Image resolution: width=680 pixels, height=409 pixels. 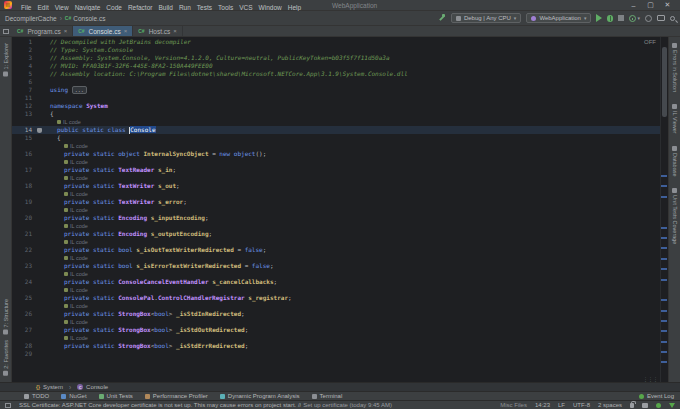 I want to click on attach-to-process-button, so click(x=661, y=18).